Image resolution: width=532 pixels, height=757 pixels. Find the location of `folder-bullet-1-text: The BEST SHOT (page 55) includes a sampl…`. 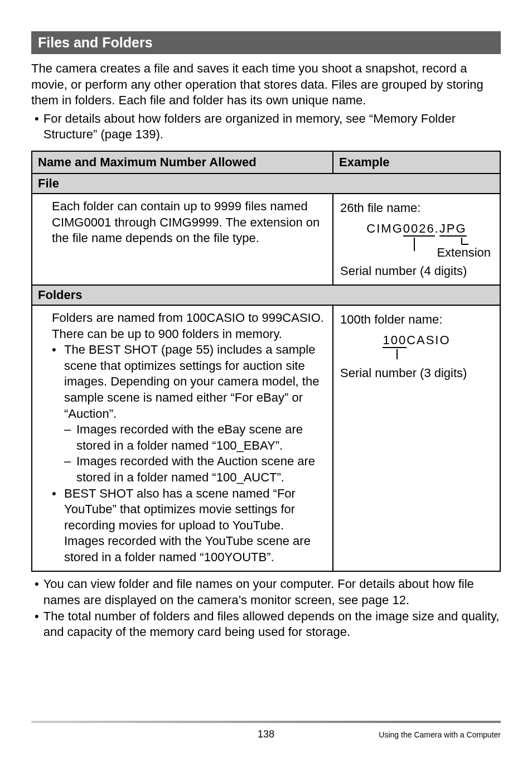

folder-bullet-1-text: The BEST SHOT (page 55) includes a sampl… is located at coordinates (195, 382).